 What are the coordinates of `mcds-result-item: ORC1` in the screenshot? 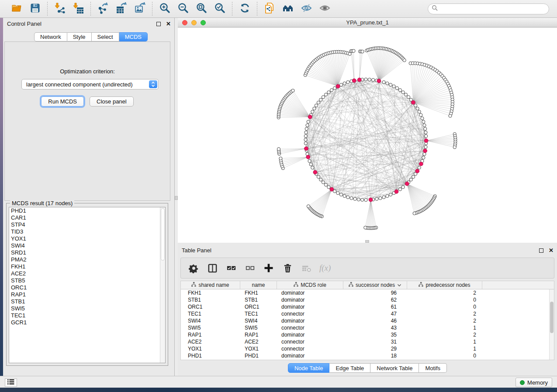 It's located at (87, 288).